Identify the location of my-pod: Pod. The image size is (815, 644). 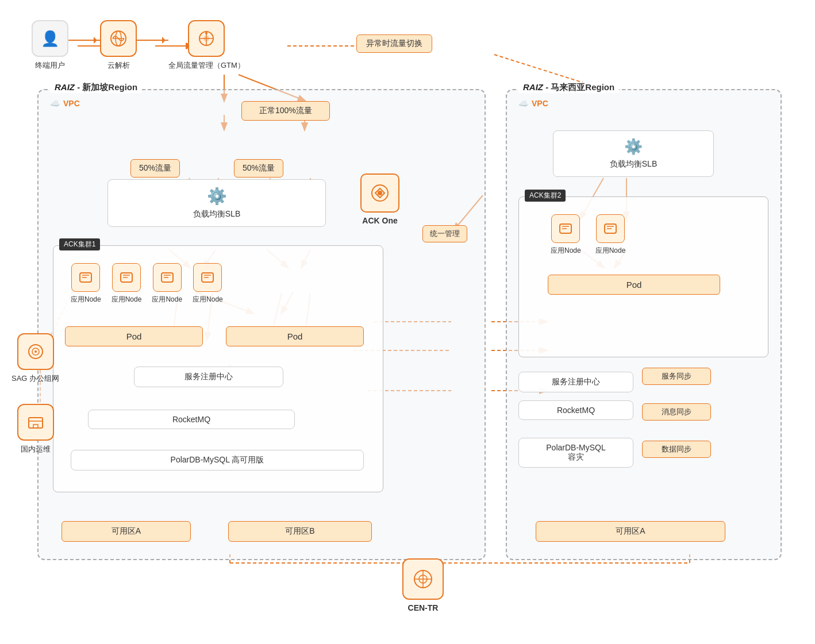
(634, 285).